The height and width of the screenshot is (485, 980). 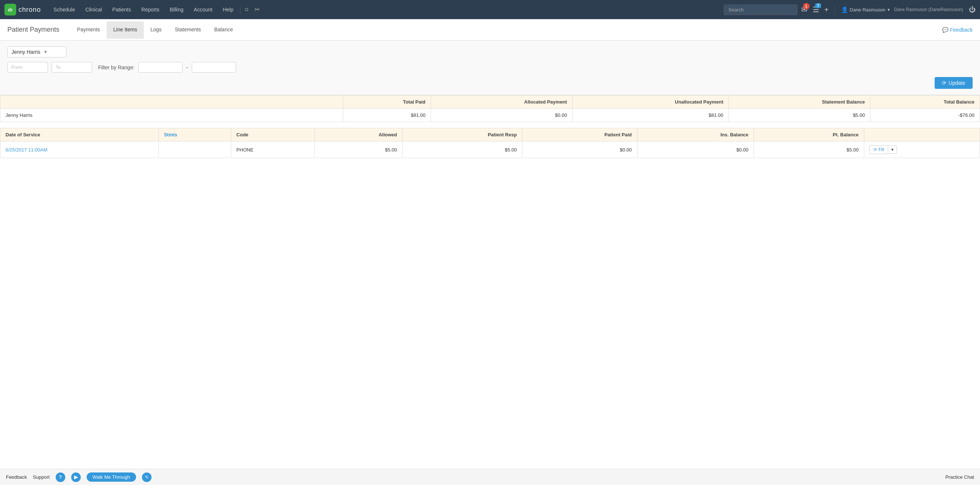 What do you see at coordinates (502, 116) in the screenshot?
I see `summary-allocated-payment: $0.00` at bounding box center [502, 116].